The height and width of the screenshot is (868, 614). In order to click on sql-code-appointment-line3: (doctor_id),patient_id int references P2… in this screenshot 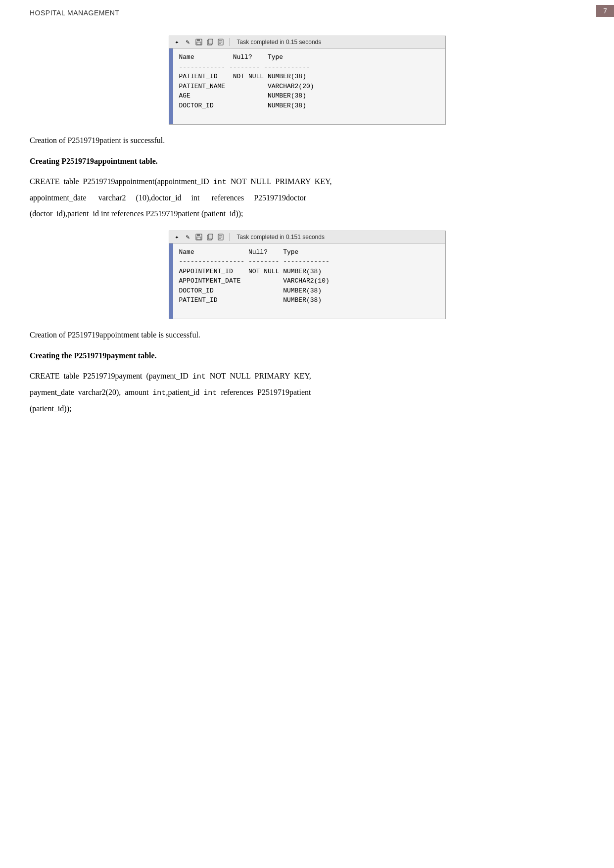, I will do `click(137, 214)`.